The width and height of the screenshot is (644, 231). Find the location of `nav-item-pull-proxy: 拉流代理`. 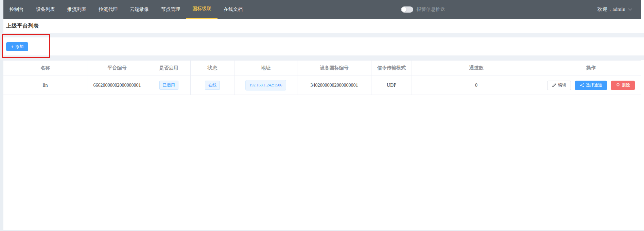

nav-item-pull-proxy: 拉流代理 is located at coordinates (108, 10).